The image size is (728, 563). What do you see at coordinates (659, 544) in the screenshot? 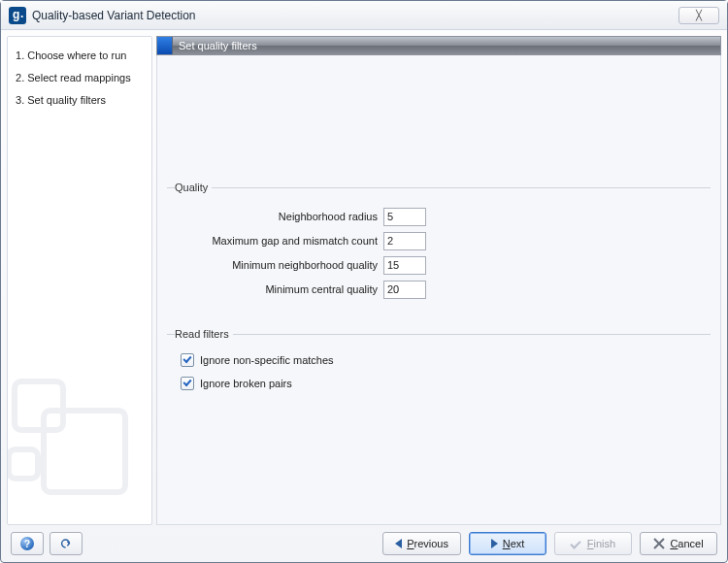
I see `x-icon` at bounding box center [659, 544].